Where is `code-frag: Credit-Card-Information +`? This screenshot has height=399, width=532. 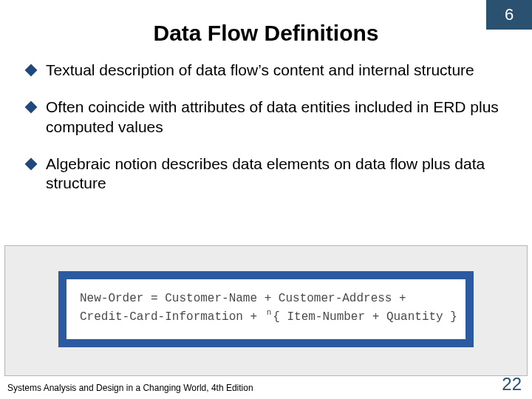
code-frag: Credit-Card-Information + is located at coordinates (172, 317).